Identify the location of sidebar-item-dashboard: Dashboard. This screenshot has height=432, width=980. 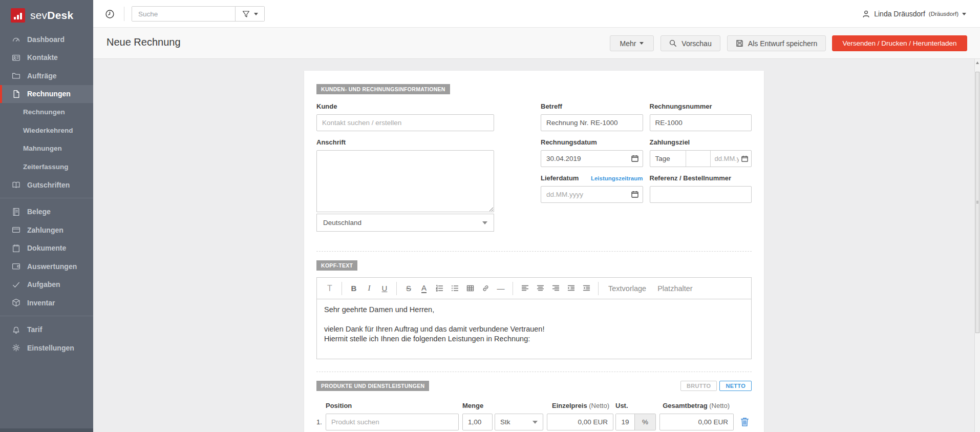
(47, 39).